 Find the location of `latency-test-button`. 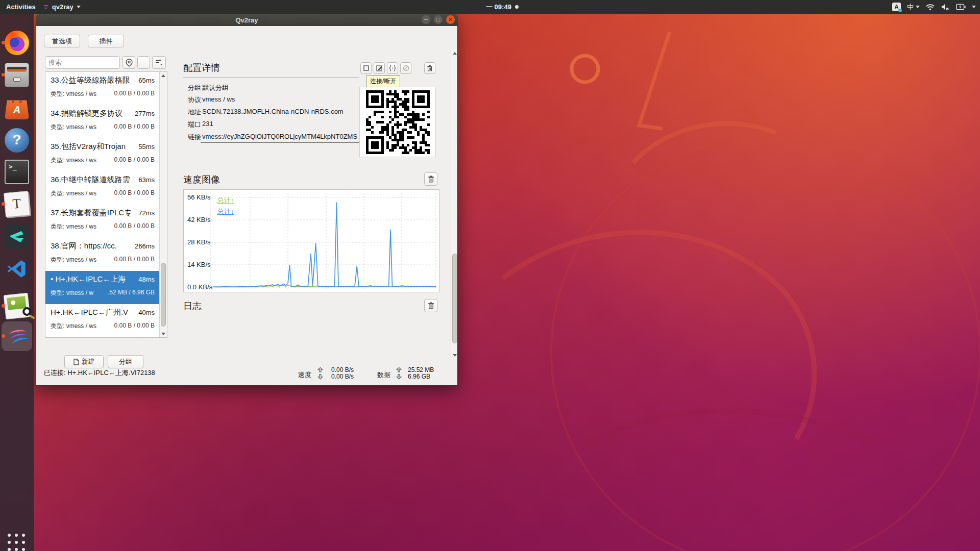

latency-test-button is located at coordinates (129, 62).